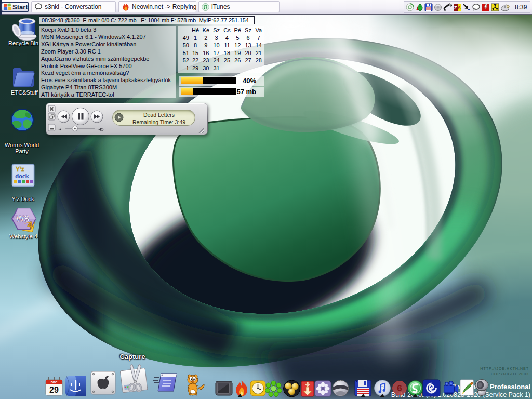  Describe the element at coordinates (456, 7) in the screenshot. I see `svg-text: Z` at that location.